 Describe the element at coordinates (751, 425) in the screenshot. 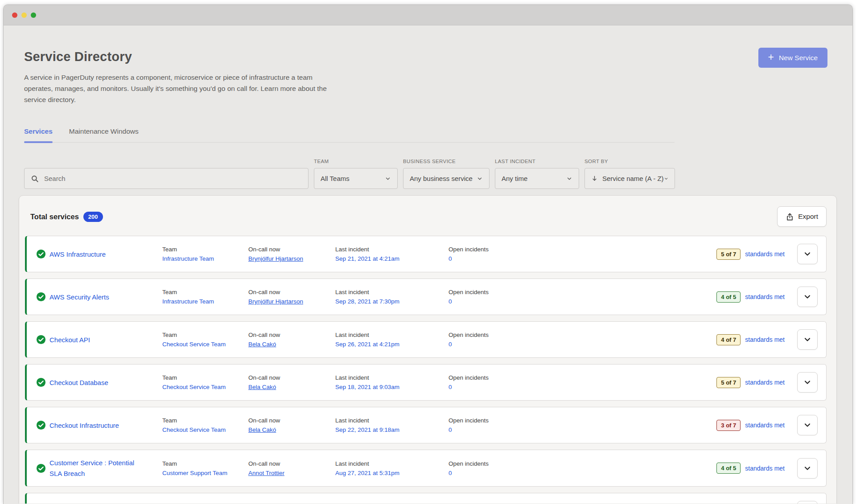

I see `standards-group: 3 of 7 standards met` at that location.